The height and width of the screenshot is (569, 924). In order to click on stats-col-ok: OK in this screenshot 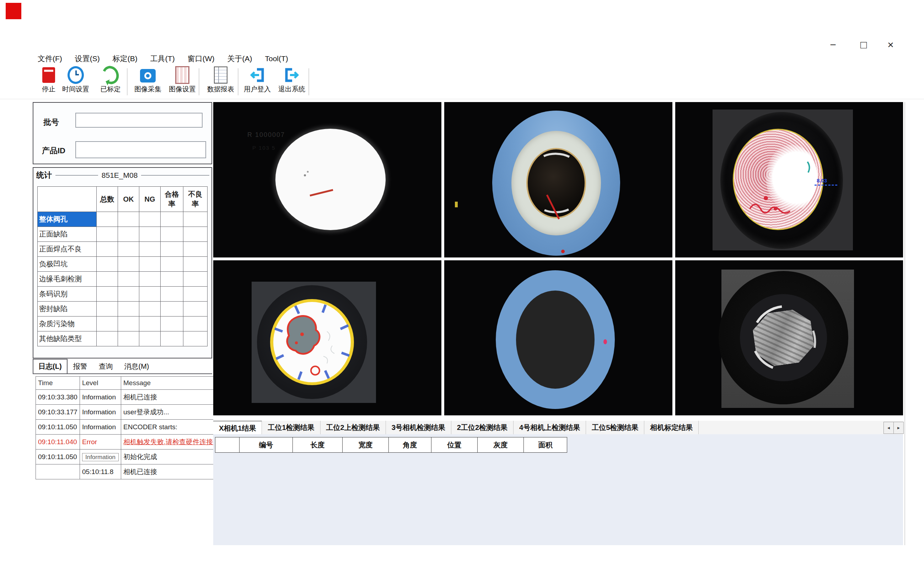, I will do `click(129, 199)`.